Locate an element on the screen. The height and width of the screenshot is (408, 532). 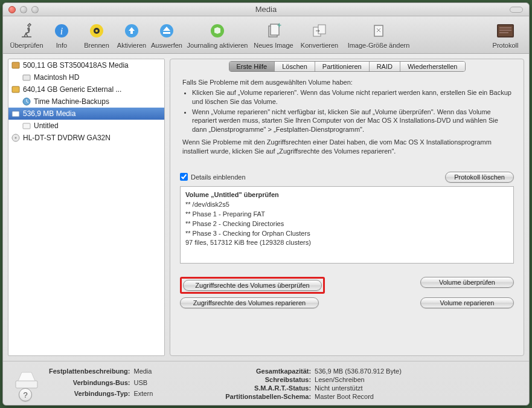
convert-icon is located at coordinates (319, 31).